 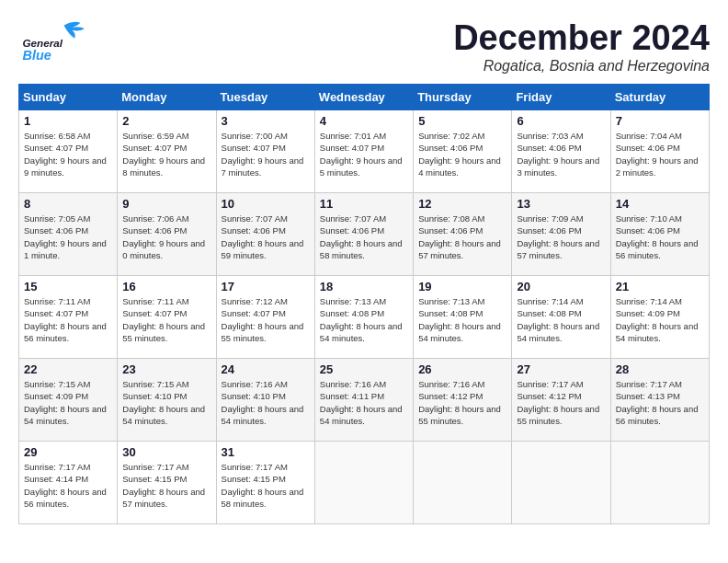 What do you see at coordinates (462, 204) in the screenshot?
I see `day-number: 12` at bounding box center [462, 204].